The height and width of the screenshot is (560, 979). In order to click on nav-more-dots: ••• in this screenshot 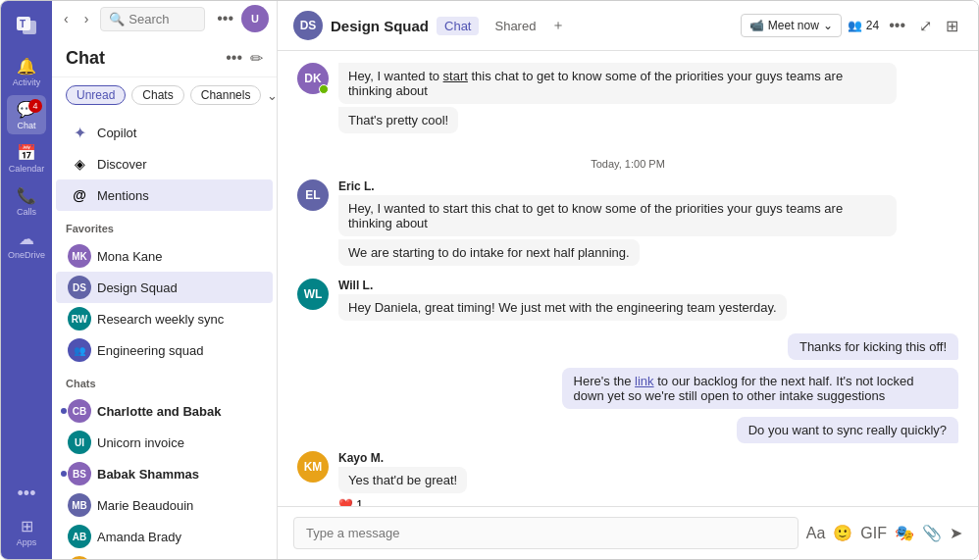, I will do `click(27, 494)`.